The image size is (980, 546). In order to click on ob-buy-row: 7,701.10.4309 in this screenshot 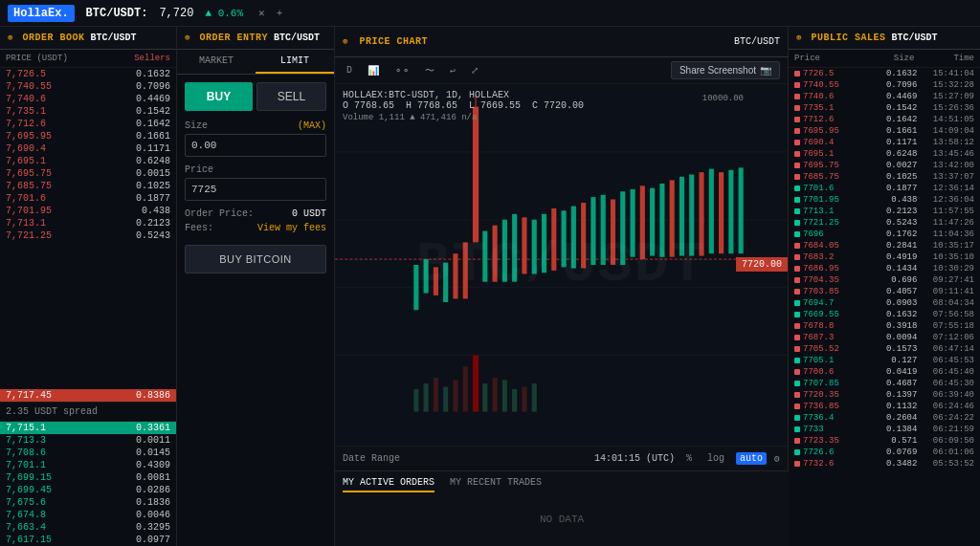, I will do `click(88, 465)`.